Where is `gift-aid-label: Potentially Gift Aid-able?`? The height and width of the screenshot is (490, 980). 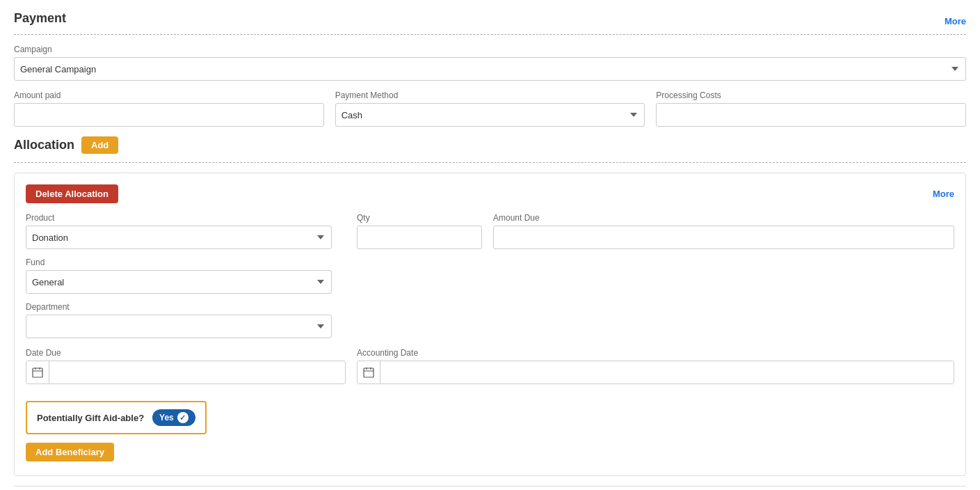
gift-aid-label: Potentially Gift Aid-able? is located at coordinates (90, 418).